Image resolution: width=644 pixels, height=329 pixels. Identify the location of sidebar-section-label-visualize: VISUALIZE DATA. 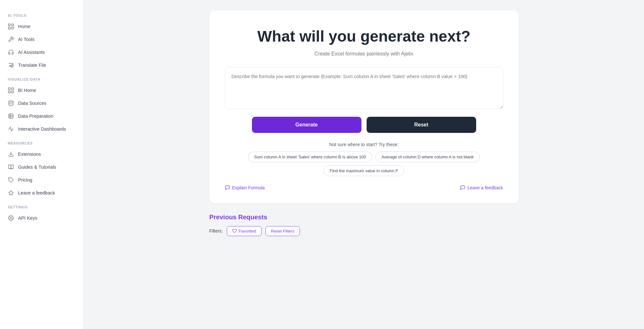
(42, 78).